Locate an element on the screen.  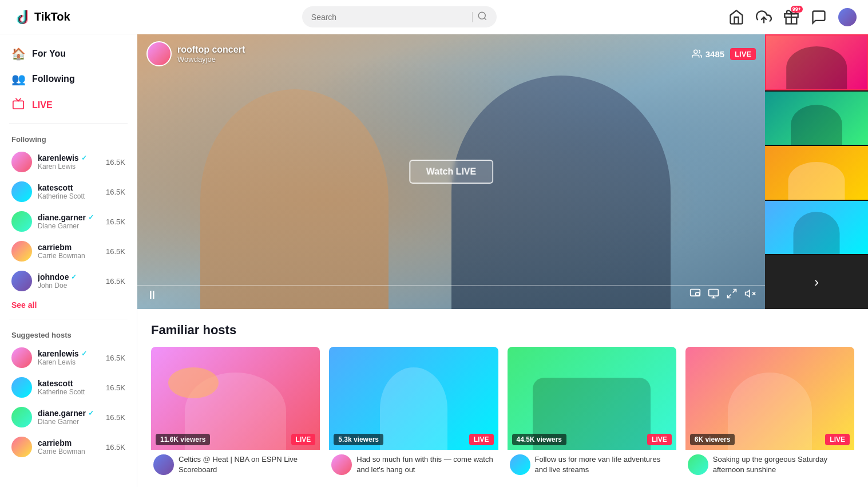
host-thumb-3: 44.5K viewers LIVE is located at coordinates (592, 398).